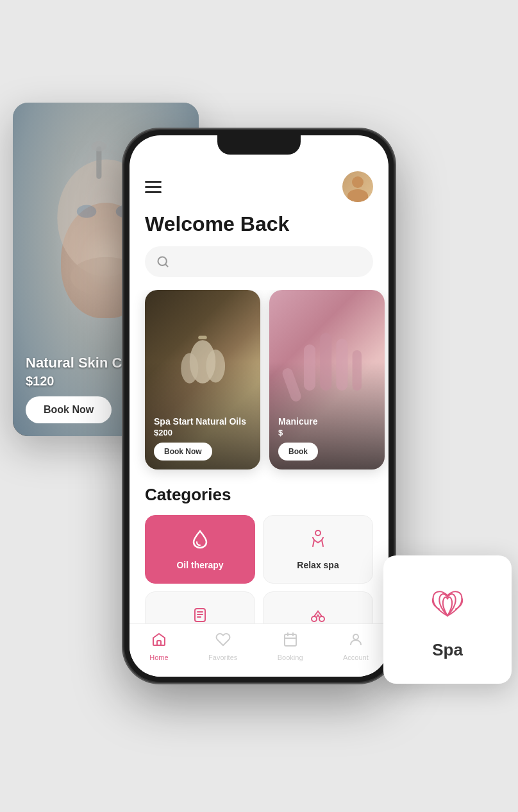 The height and width of the screenshot is (812, 518). I want to click on search-bar, so click(259, 262).